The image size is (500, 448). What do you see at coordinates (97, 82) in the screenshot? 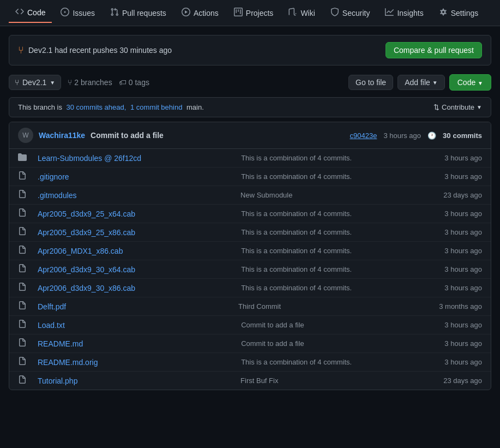
I see `branches-label: branches` at bounding box center [97, 82].